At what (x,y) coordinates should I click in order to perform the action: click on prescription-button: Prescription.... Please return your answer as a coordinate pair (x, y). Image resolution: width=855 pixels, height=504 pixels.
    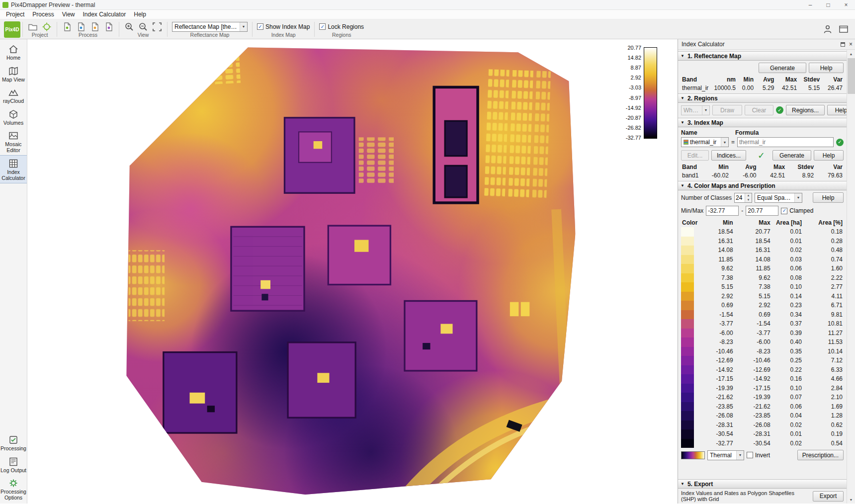
    Looking at the image, I should click on (820, 455).